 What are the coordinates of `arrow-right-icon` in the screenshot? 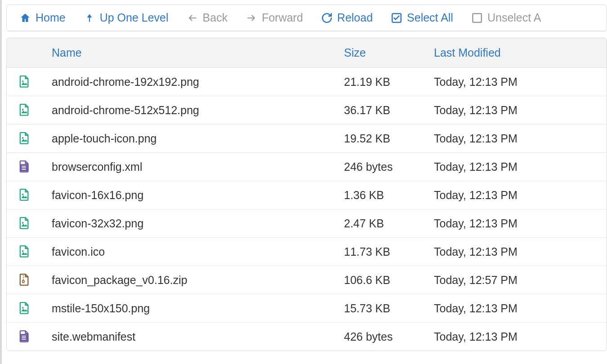 It's located at (251, 18).